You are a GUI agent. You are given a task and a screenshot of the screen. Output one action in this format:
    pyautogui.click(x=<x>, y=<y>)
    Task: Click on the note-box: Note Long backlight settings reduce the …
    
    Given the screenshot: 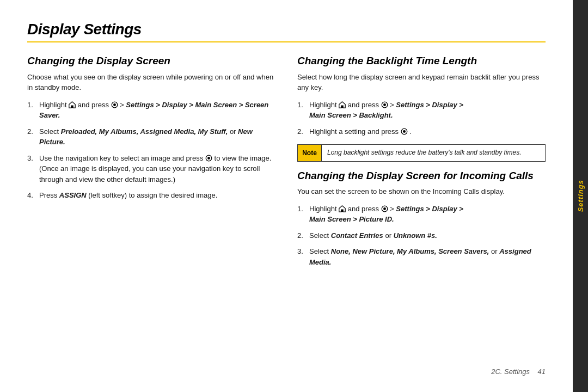 What is the action you would take?
    pyautogui.click(x=421, y=152)
    